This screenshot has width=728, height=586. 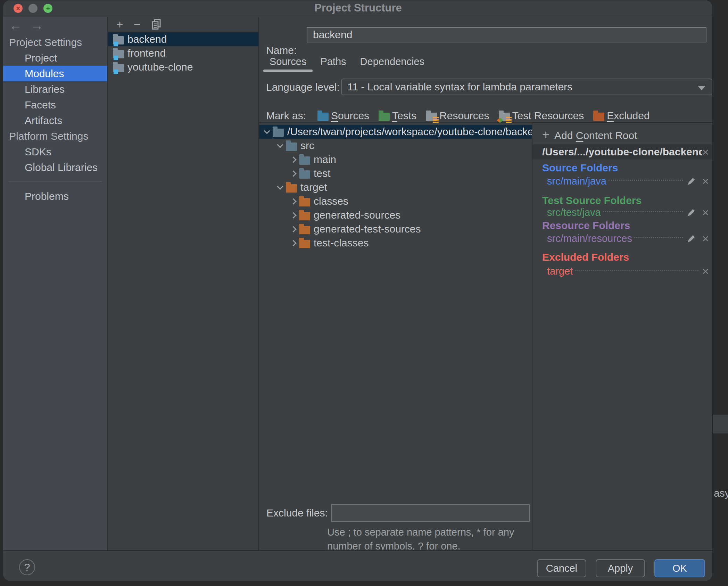 What do you see at coordinates (395, 173) in the screenshot?
I see `tree-row-test: test` at bounding box center [395, 173].